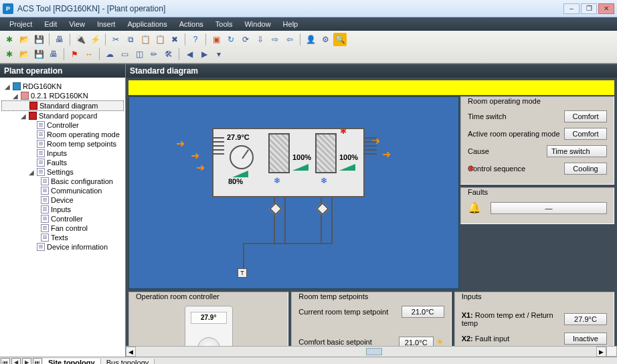 The width and height of the screenshot is (617, 364). I want to click on tree-set-fan: Fan control, so click(63, 228).